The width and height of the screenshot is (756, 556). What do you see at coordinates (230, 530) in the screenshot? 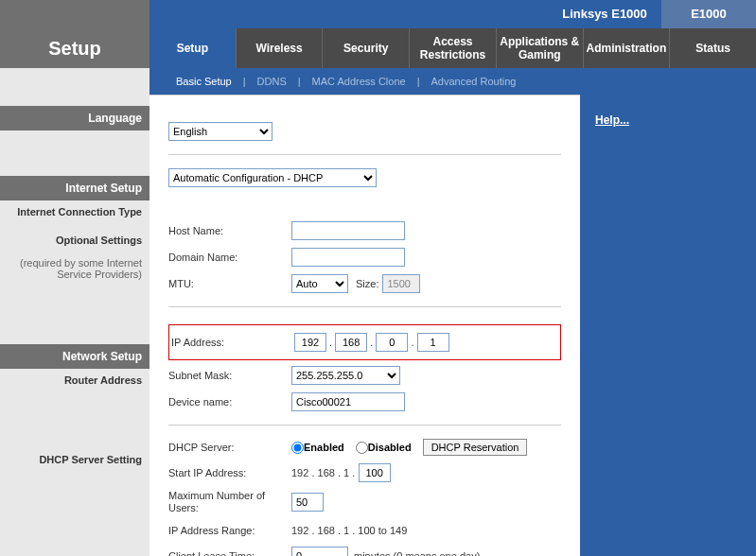
I see `ip-range-label: IP Address Range:` at bounding box center [230, 530].